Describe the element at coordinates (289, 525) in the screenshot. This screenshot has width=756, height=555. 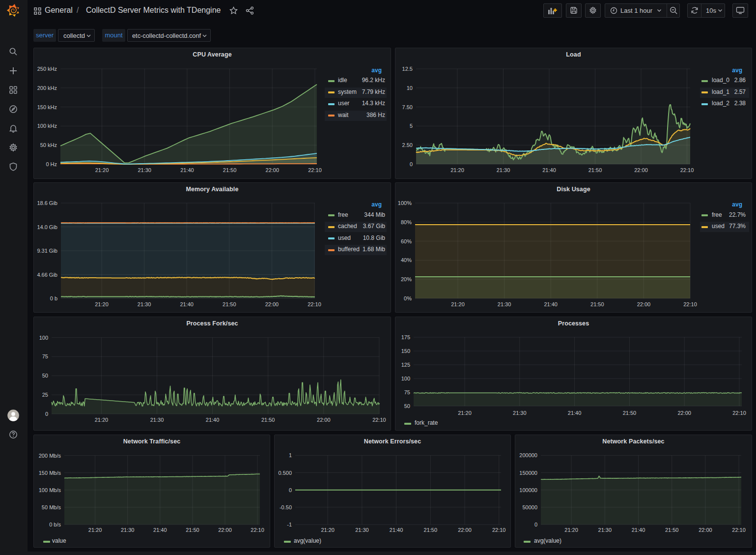
I see `svg-text: -1` at that location.